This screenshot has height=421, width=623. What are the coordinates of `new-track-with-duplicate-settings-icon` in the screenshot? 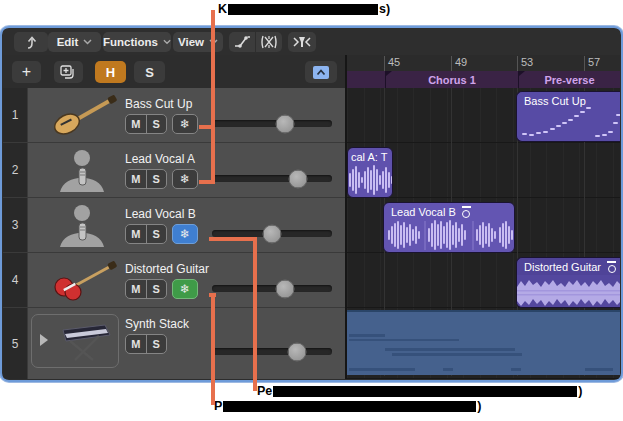 It's located at (68, 72).